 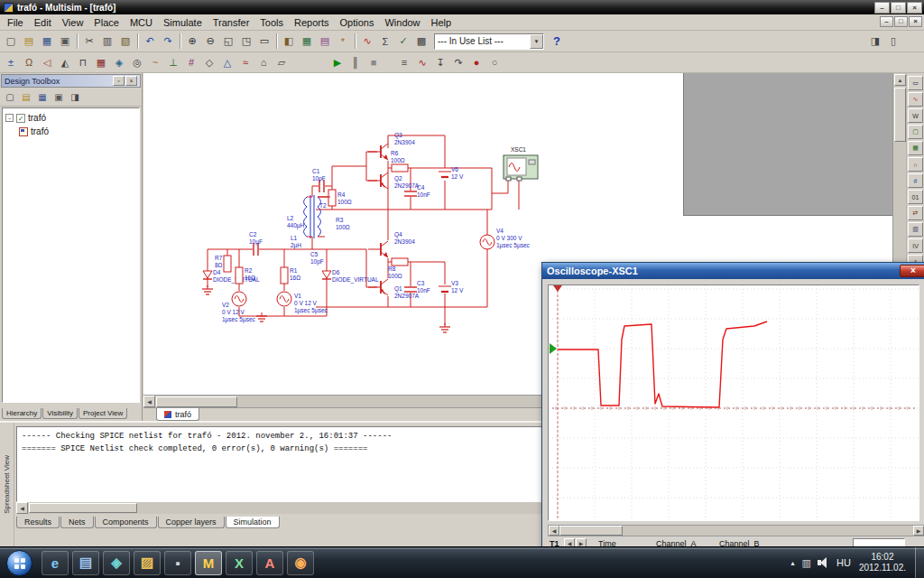 What do you see at coordinates (300, 564) in the screenshot?
I see `media-player-icon: ◉` at bounding box center [300, 564].